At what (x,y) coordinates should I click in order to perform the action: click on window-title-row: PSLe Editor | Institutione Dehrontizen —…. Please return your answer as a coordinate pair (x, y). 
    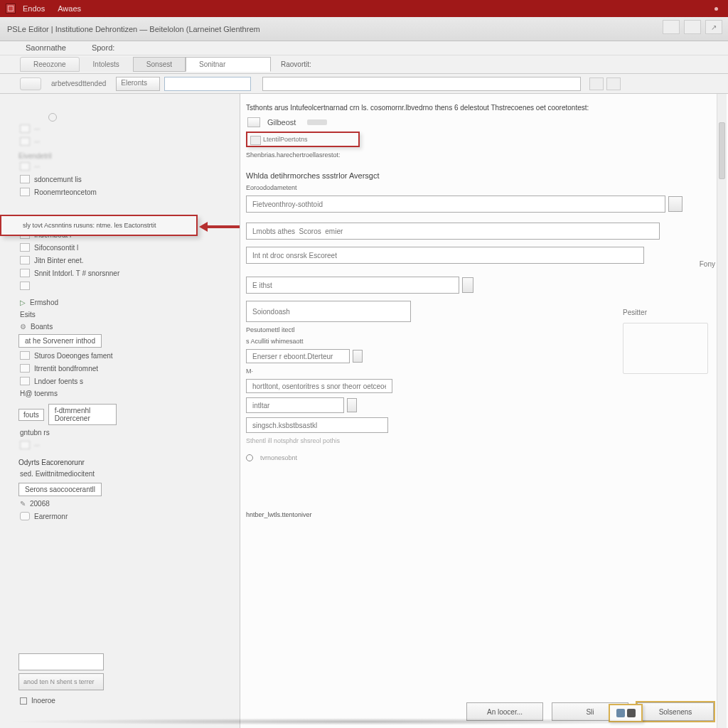
    Looking at the image, I should click on (364, 29).